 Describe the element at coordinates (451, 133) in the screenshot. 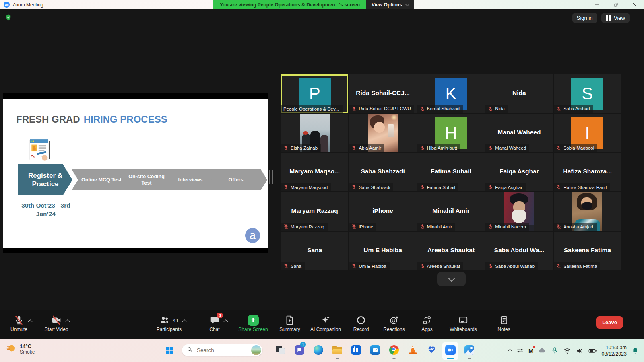

I see `participant-tile: HHiba Amin butt` at that location.